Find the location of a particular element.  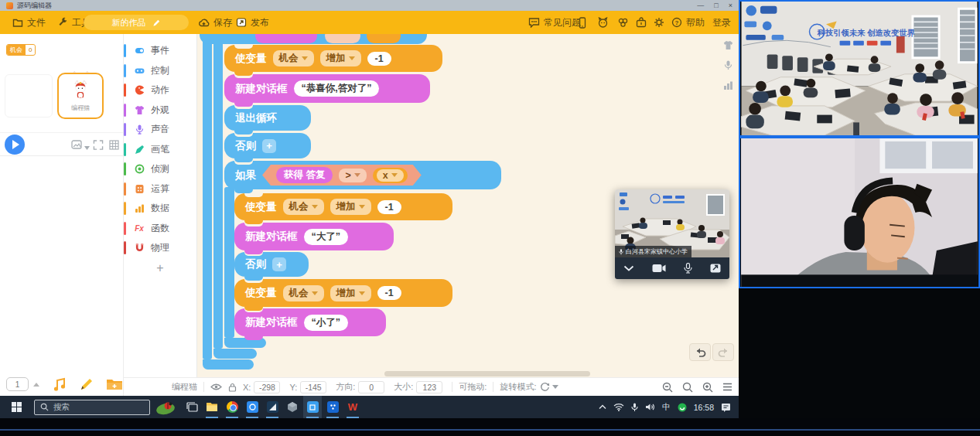

maximize-button: □ is located at coordinates (716, 5).